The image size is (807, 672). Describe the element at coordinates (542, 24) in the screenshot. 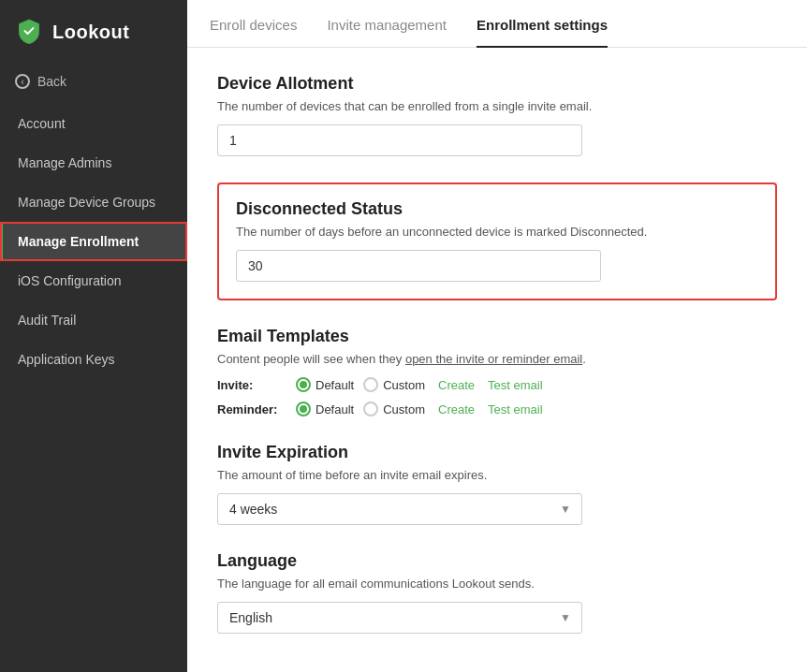

I see `tab-enrollment-settings: Enrollment settings` at that location.